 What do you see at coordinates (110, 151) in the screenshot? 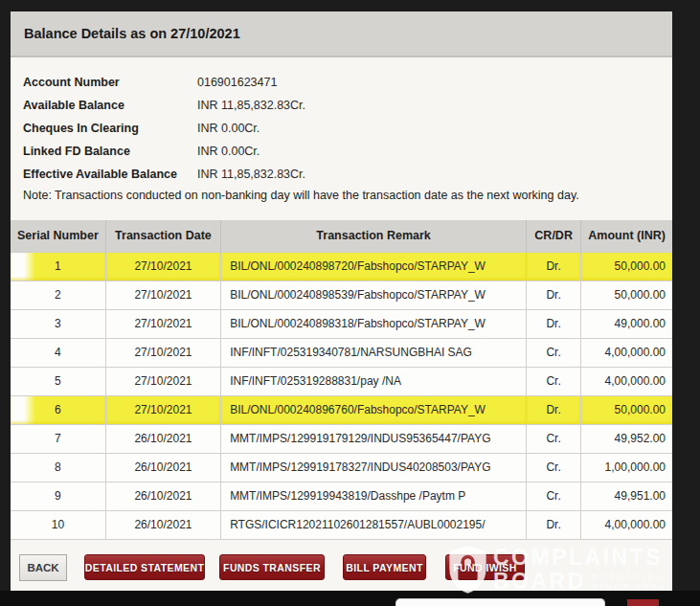
I see `linked-fd-balance-label: Linked FD Balance` at bounding box center [110, 151].